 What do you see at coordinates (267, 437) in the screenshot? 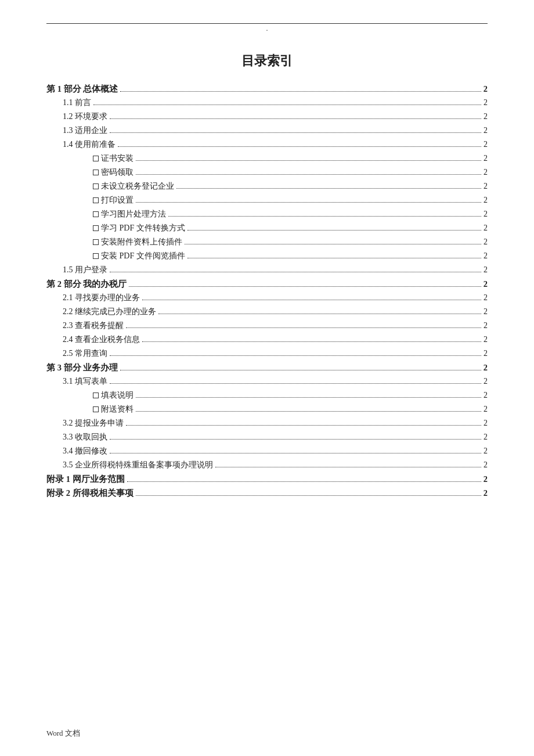
I see `toc-entry: 3.3 收取回执2` at bounding box center [267, 437].